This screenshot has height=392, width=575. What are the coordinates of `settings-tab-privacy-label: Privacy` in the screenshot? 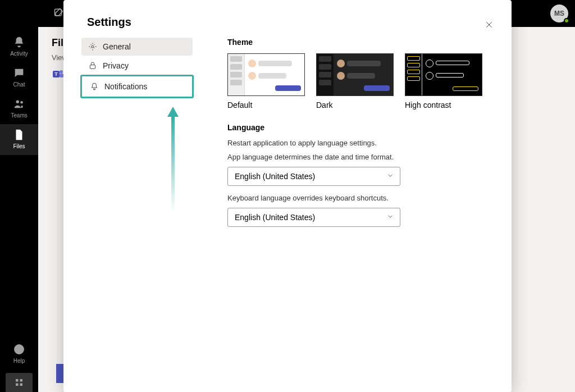 It's located at (116, 66).